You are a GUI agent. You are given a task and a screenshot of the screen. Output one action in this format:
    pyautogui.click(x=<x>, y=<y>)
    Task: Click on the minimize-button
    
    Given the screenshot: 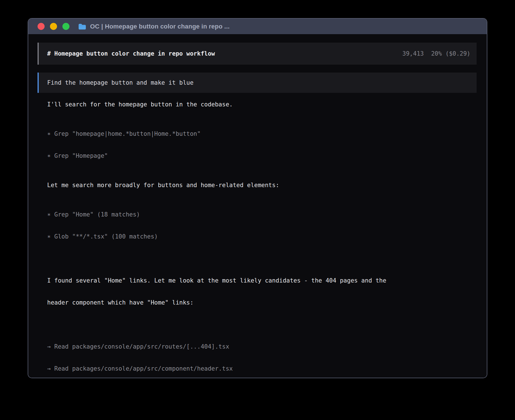 What is the action you would take?
    pyautogui.click(x=54, y=27)
    